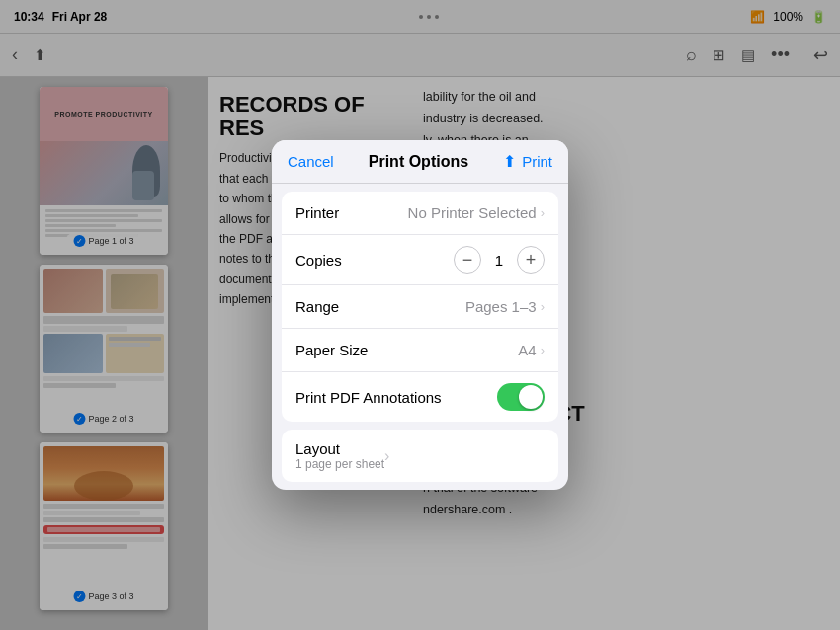 This screenshot has width=840, height=630. I want to click on printer-label: Printer, so click(352, 213).